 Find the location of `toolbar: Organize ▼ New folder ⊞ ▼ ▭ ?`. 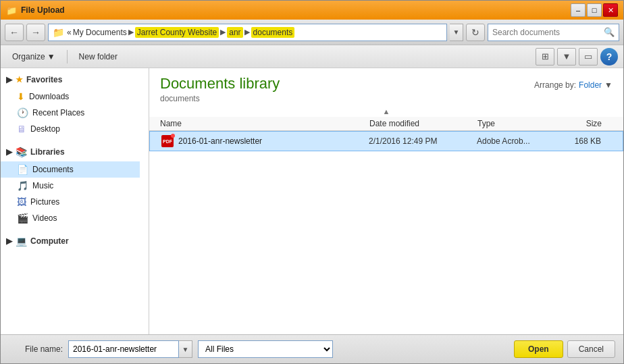

toolbar: Organize ▼ New folder ⊞ ▼ ▭ ? is located at coordinates (312, 57).